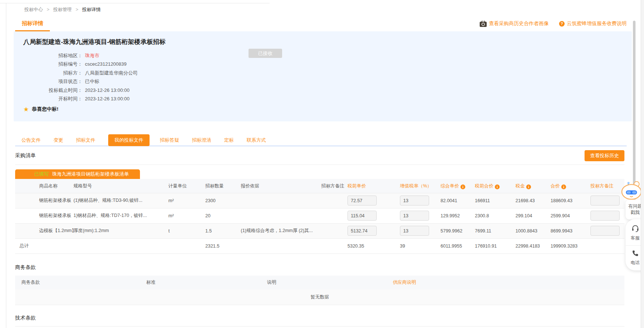 The image size is (644, 328). Describe the element at coordinates (25, 156) in the screenshot. I see `procurement-title: 采购清单` at that location.